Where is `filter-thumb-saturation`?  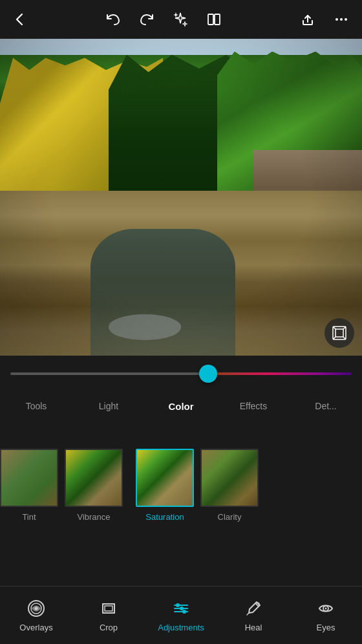
filter-thumb-saturation is located at coordinates (165, 478).